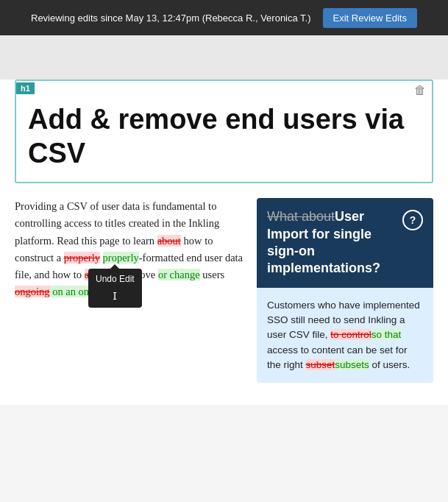  I want to click on review-bar: Reviewing edits since May 13, 12:47pm (R…, so click(224, 18).